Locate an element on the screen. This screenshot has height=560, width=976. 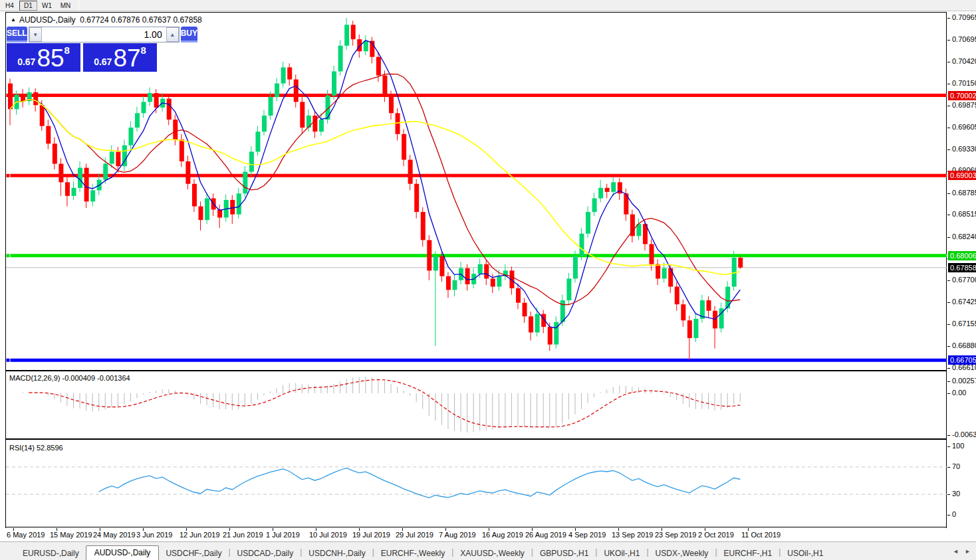
volume-increase-button: ▲ is located at coordinates (173, 35).